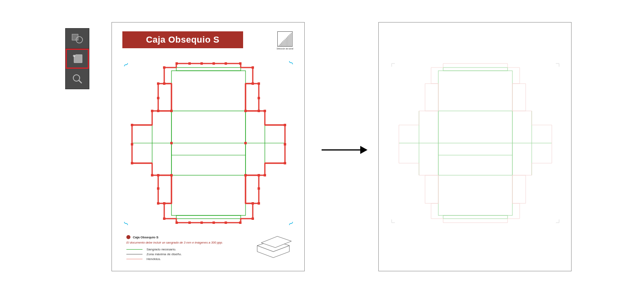 The height and width of the screenshot is (293, 644). Describe the element at coordinates (183, 249) in the screenshot. I see `legend-row: Sangrado necesario.` at that location.